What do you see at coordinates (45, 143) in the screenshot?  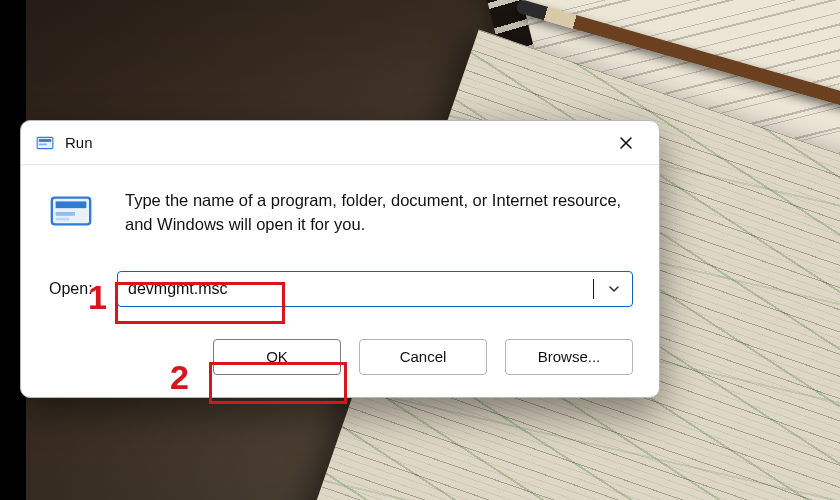 I see `run-title-icon` at bounding box center [45, 143].